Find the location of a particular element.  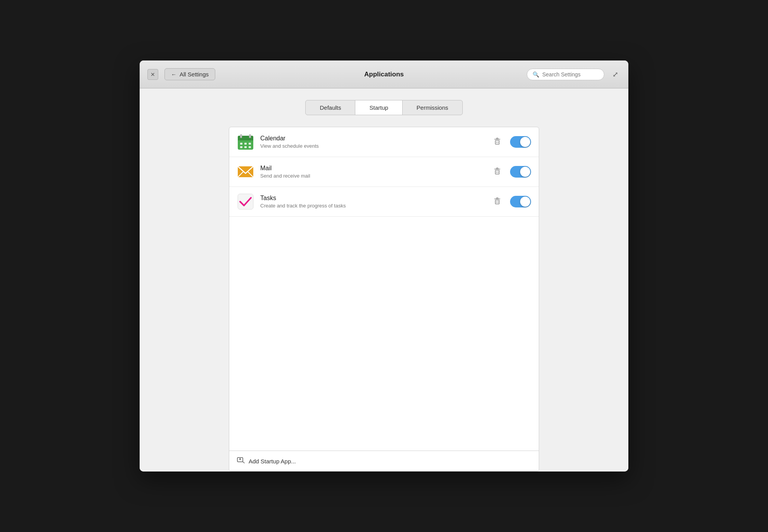

add-startup-label: Add Startup App... is located at coordinates (272, 461).